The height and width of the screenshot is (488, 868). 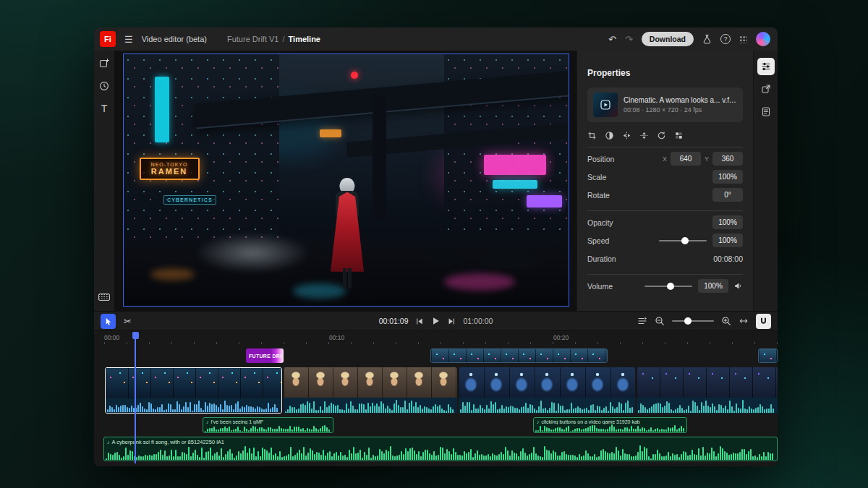 I want to click on position-y-input: 360, so click(x=728, y=159).